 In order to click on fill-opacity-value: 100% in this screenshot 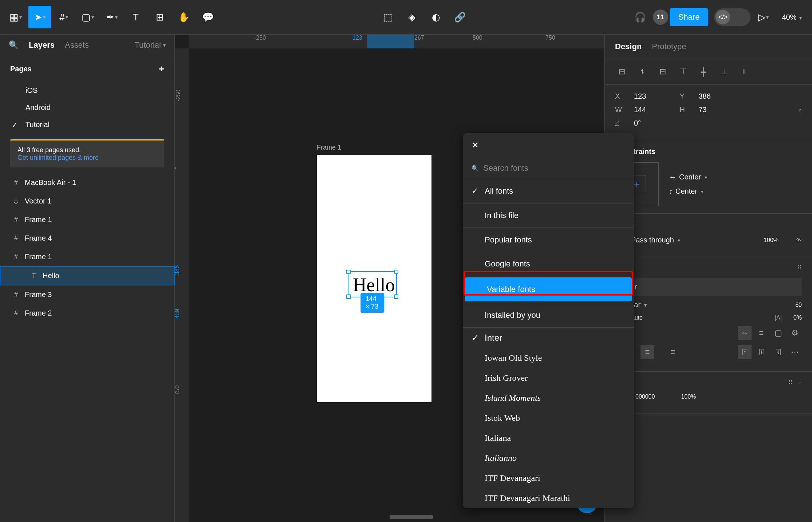, I will do `click(688, 397)`.